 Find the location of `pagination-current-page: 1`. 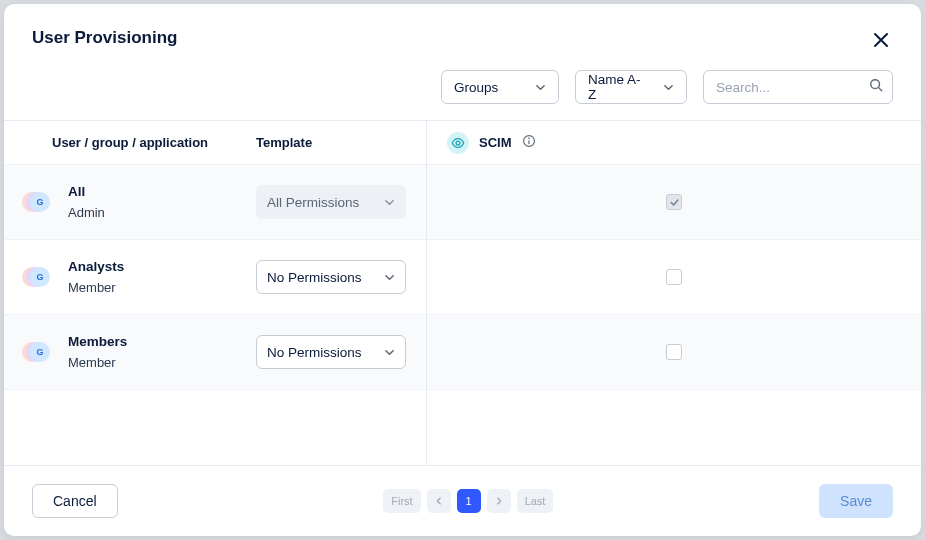

pagination-current-page: 1 is located at coordinates (469, 501).